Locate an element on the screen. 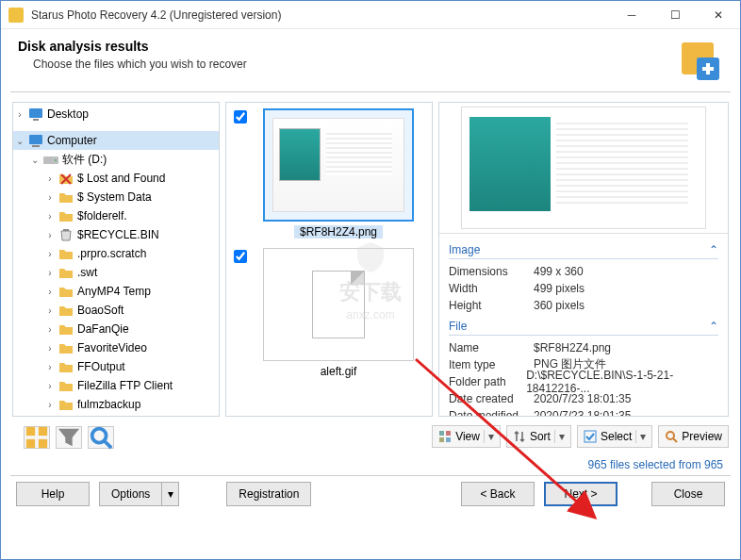 The height and width of the screenshot is (560, 741). section-image: Image ⌃ is located at coordinates (584, 250).